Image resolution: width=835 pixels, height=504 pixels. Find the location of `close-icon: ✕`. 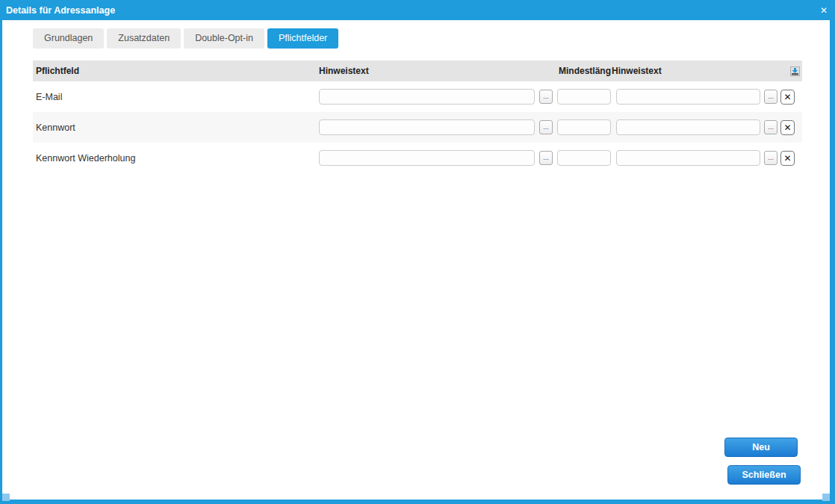

close-icon: ✕ is located at coordinates (824, 10).